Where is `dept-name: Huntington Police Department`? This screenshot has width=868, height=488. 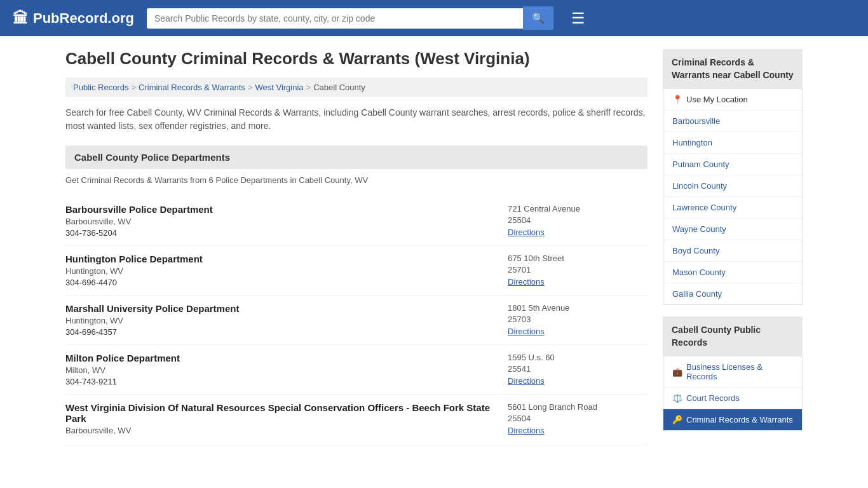 dept-name: Huntington Police Department is located at coordinates (134, 259).